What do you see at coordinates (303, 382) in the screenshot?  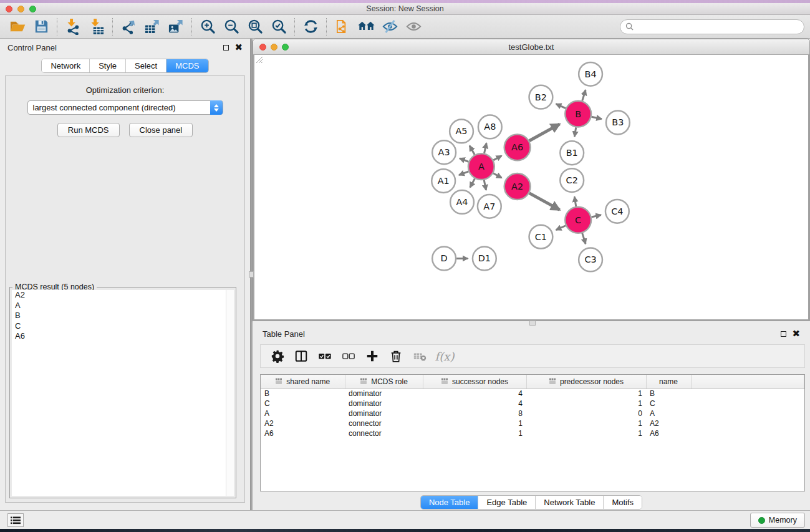 I see `column-header-shared-name: shared name` at bounding box center [303, 382].